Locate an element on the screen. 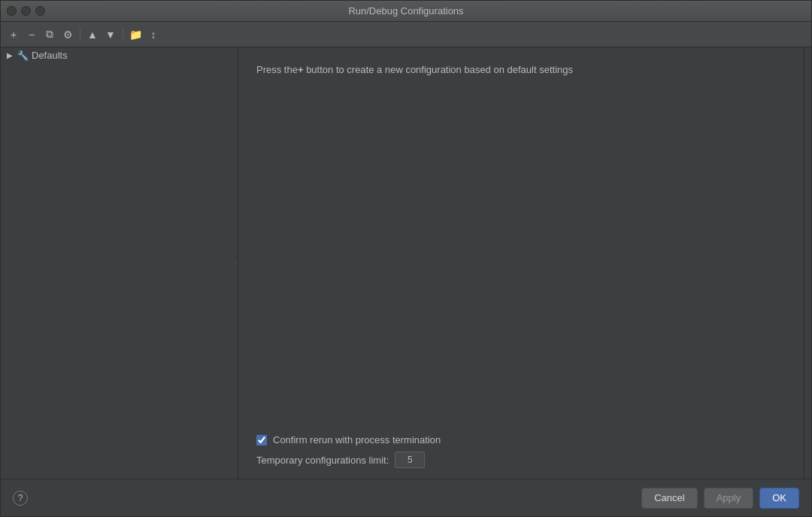 This screenshot has height=517, width=812. temp-limit-input is located at coordinates (410, 460).